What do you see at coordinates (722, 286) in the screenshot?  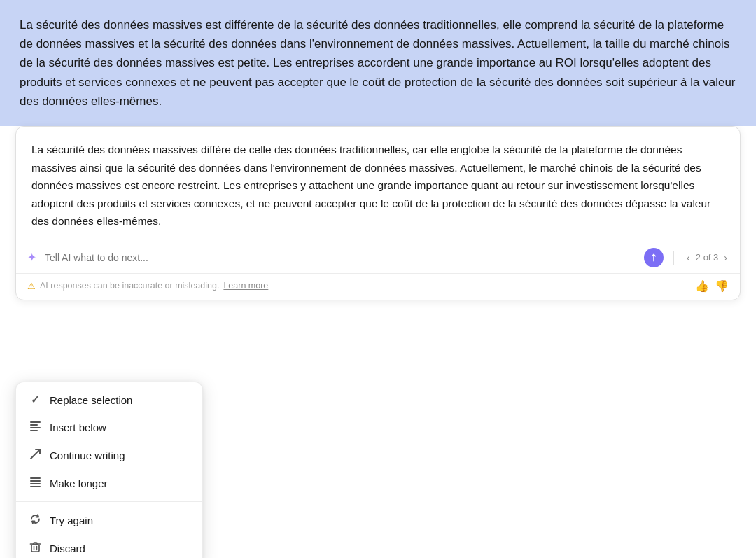 I see `thumbs-down-button: 👎` at bounding box center [722, 286].